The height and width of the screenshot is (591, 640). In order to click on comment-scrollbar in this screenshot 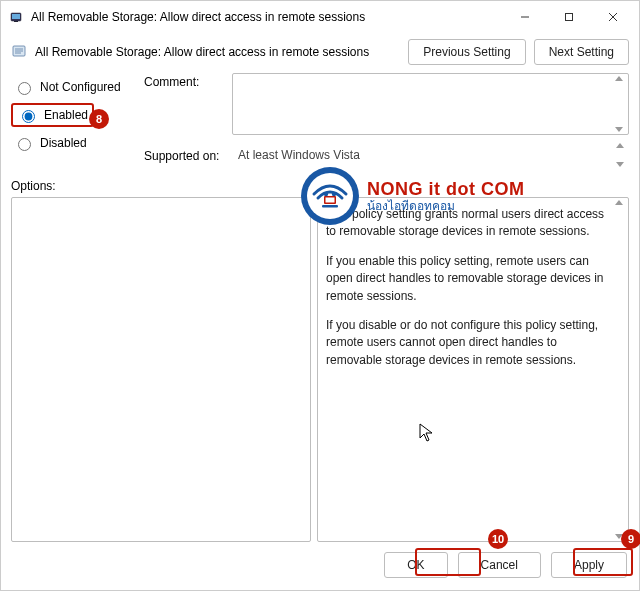, I will do `click(619, 104)`.